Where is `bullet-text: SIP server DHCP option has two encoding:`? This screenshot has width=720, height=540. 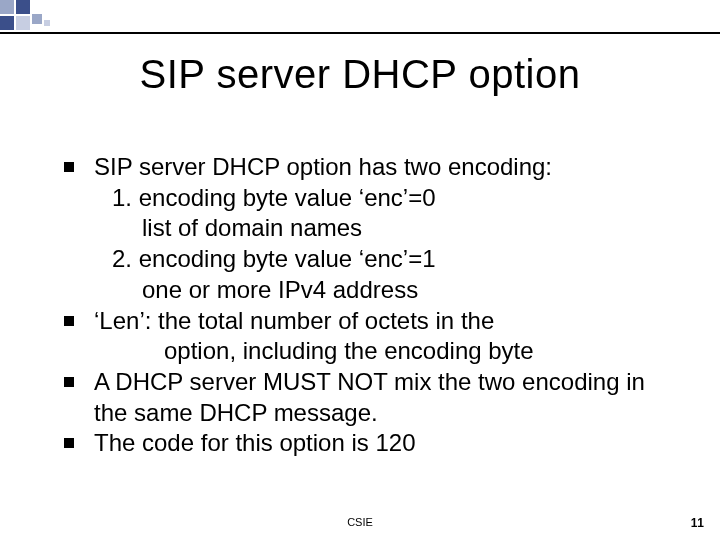
bullet-text: SIP server DHCP option has two encoding: is located at coordinates (379, 168).